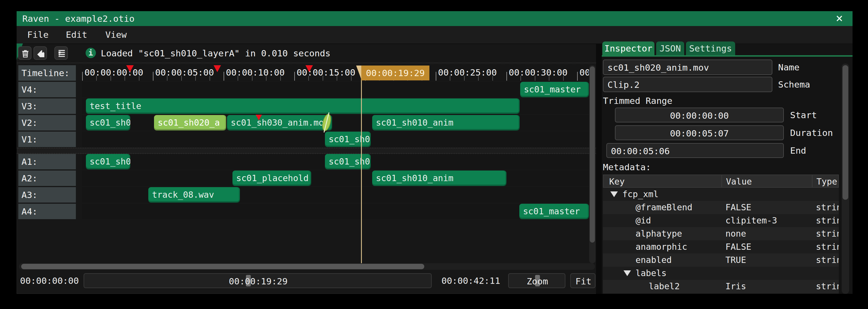 The image size is (868, 309). I want to click on end-label: End, so click(798, 150).